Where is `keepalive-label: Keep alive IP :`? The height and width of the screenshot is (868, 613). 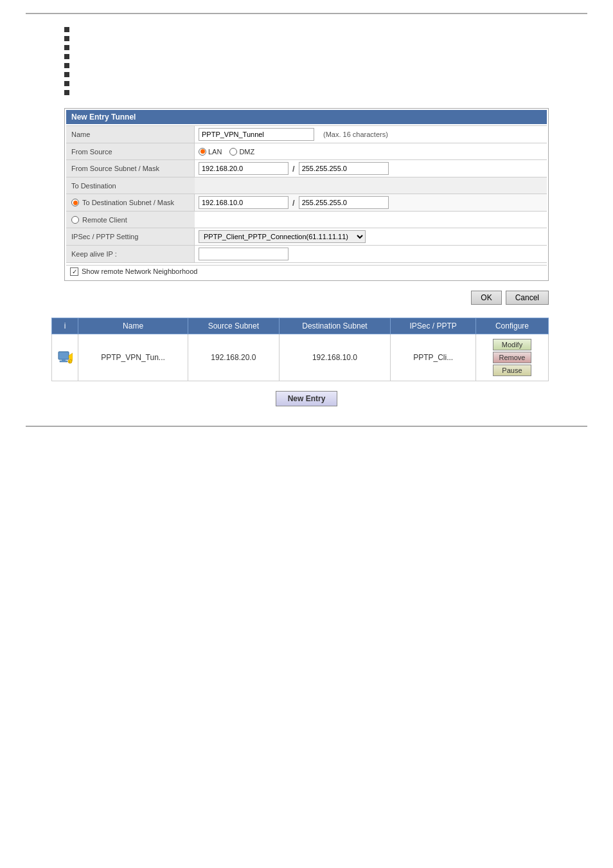 keepalive-label: Keep alive IP : is located at coordinates (130, 254).